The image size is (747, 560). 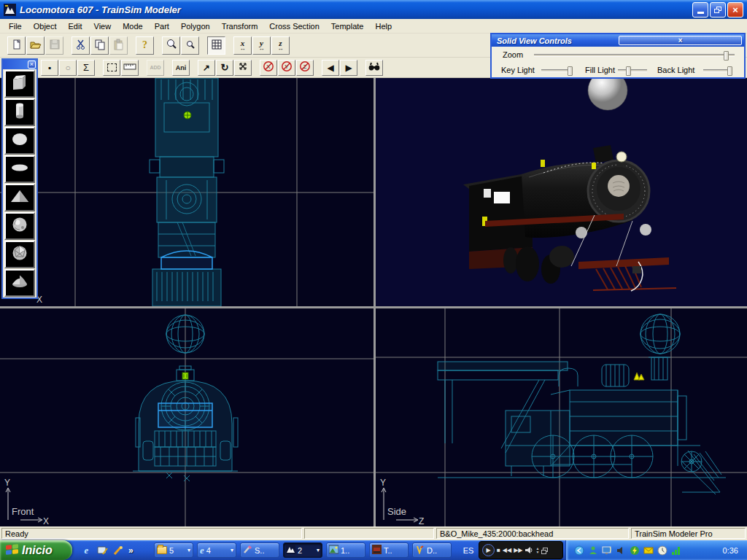 What do you see at coordinates (499, 550) in the screenshot?
I see `stop-button: ■` at bounding box center [499, 550].